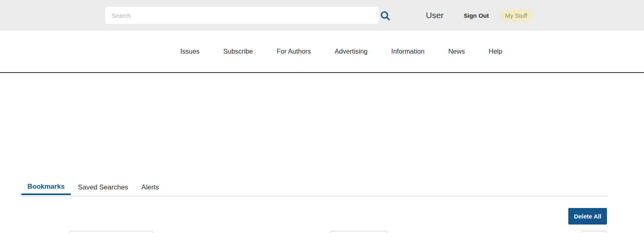  Describe the element at coordinates (359, 232) in the screenshot. I see `sort-by-select: titleAsc` at that location.